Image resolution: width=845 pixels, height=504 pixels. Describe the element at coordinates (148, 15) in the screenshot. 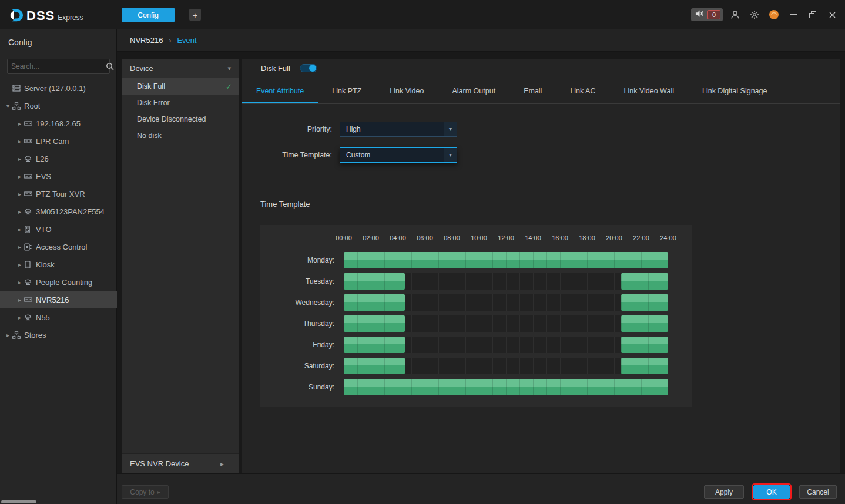

I see `tab-config: Config` at that location.